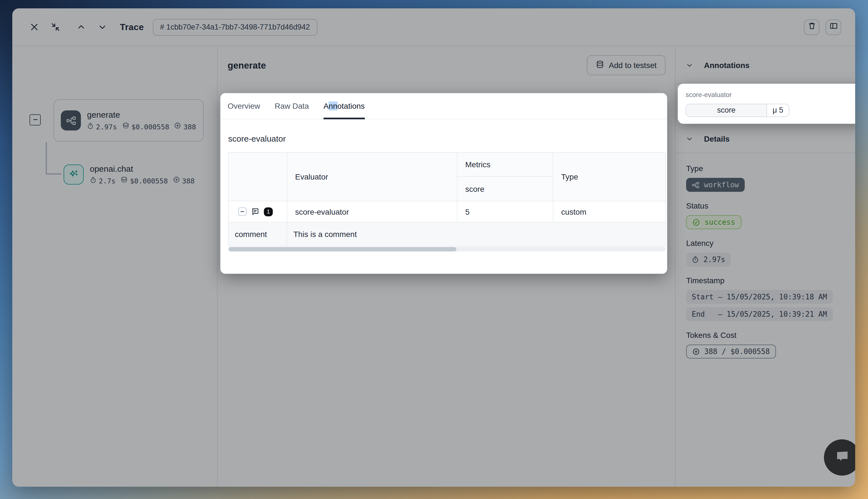  Describe the element at coordinates (447, 250) in the screenshot. I see `horizontal-scrollbar` at that location.